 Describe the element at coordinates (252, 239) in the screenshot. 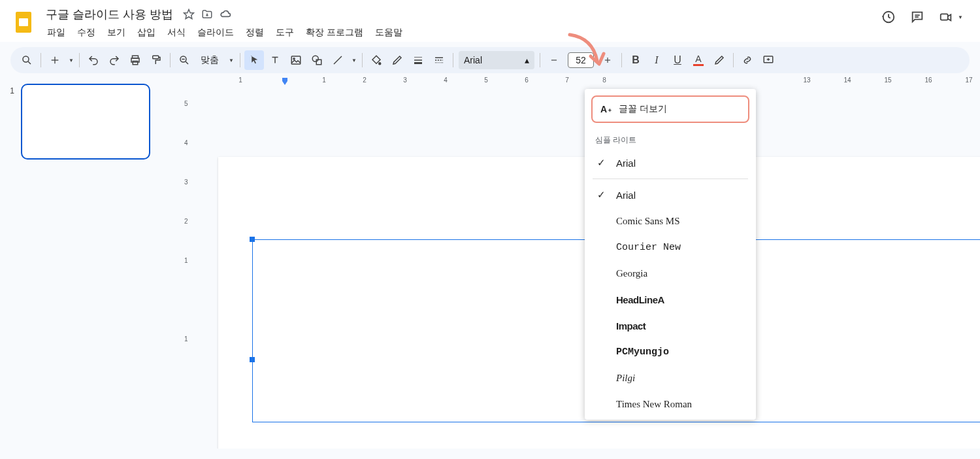

I see `resize-handle-top-left` at that location.